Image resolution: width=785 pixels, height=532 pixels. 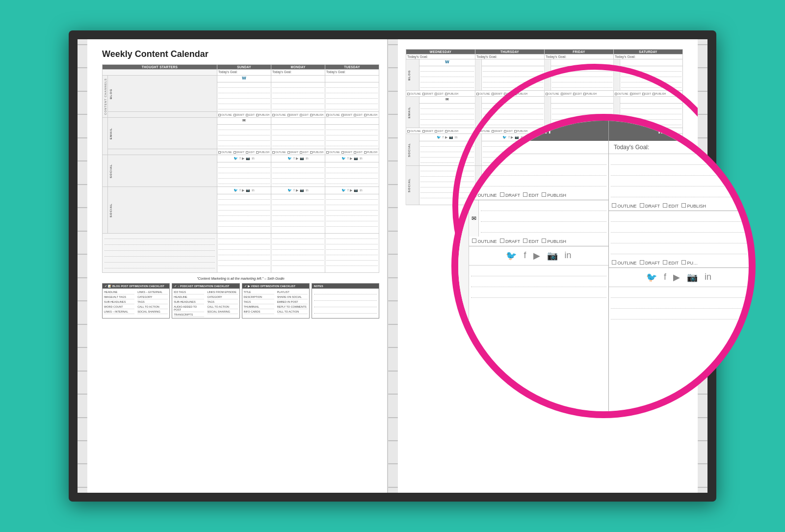 What do you see at coordinates (545, 127) in the screenshot?
I see `right-calendar-table: WEDNESDAY THURSDAY FRIDAY SATURDAY Today…` at bounding box center [545, 127].